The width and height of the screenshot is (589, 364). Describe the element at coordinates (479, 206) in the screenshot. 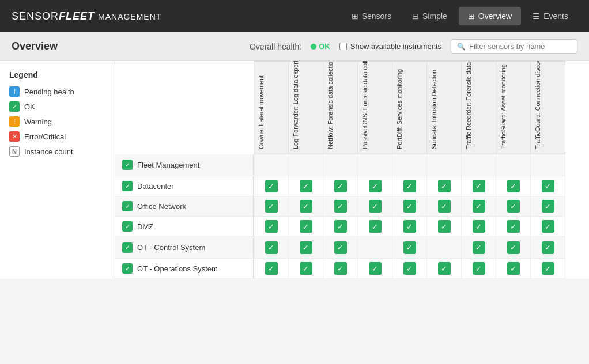

I see `data-cell-2-6: ✓` at that location.